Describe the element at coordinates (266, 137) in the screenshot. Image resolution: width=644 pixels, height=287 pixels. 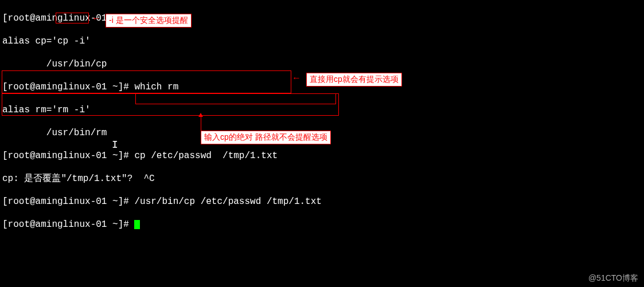
I see `annotation-label: 输入cp的绝对 路径就不会提醒选项` at that location.